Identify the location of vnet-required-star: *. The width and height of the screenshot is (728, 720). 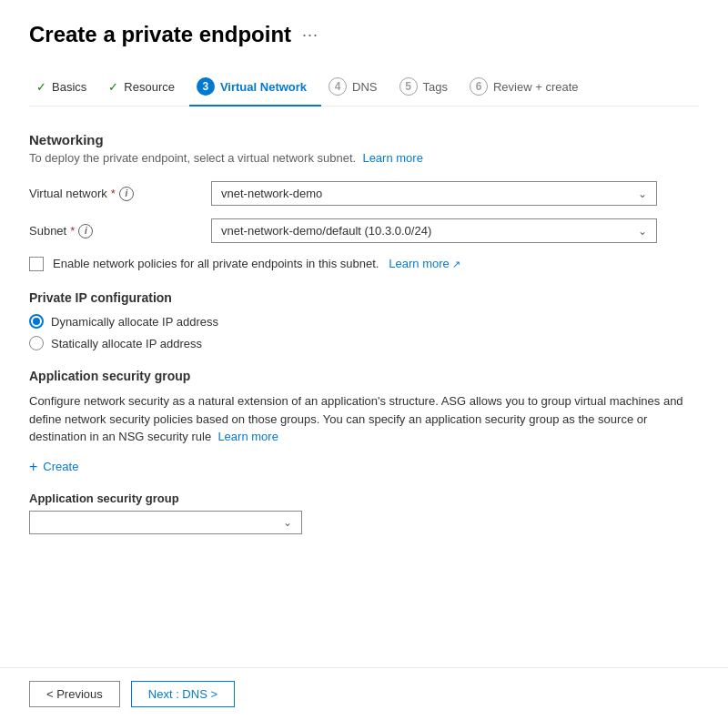
(113, 193).